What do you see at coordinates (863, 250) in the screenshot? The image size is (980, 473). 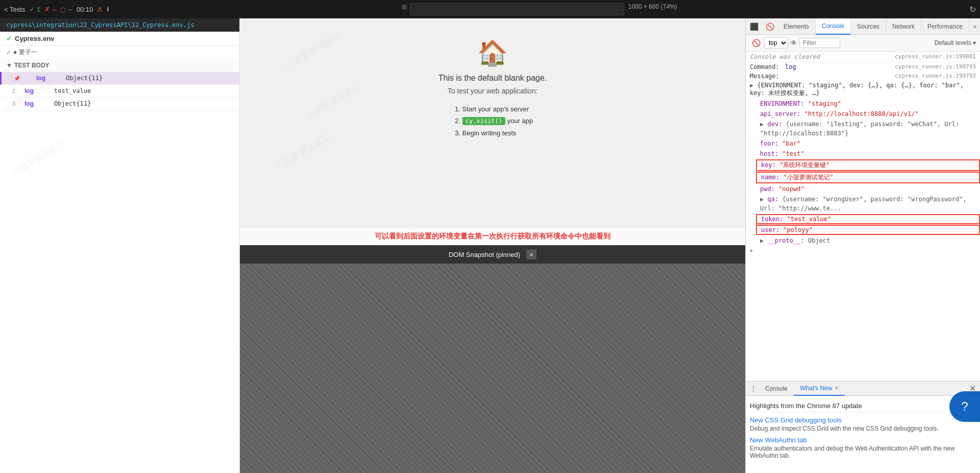 I see `console-close-arrow: ▸` at bounding box center [863, 250].